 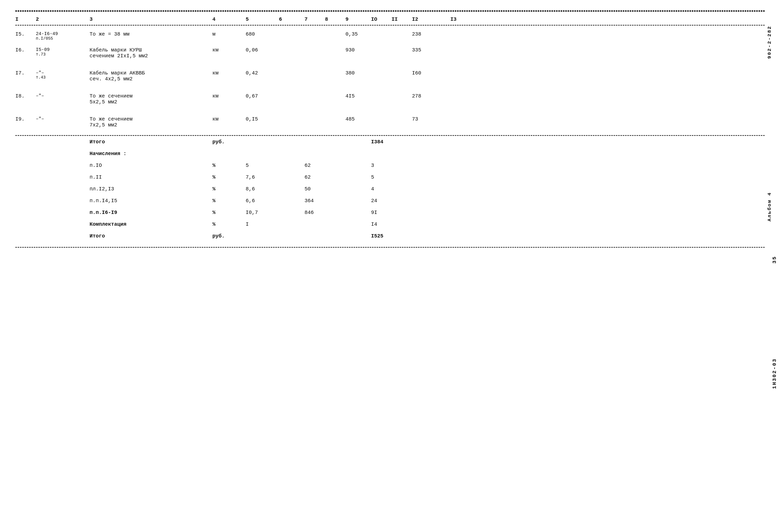 I want to click on row-i6-col2: I5-09 т.73, so click(x=63, y=52).